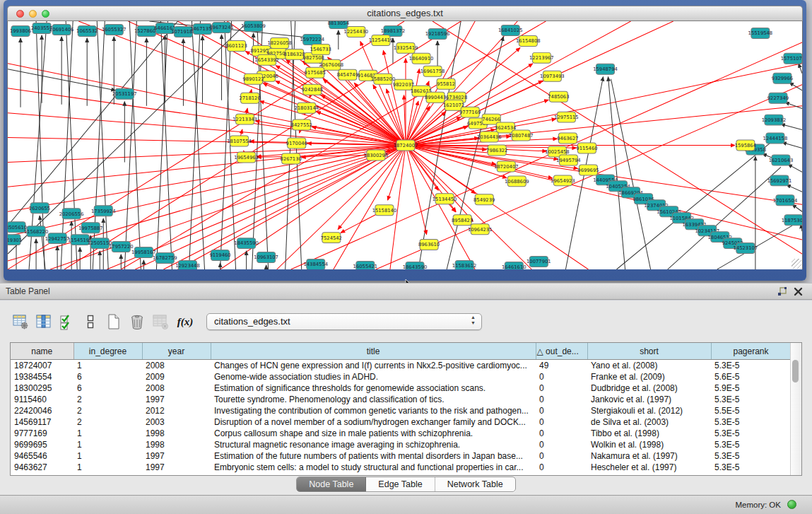 This screenshot has height=514, width=812. What do you see at coordinates (429, 245) in the screenshot?
I see `graph-node-label: 8963610` at bounding box center [429, 245].